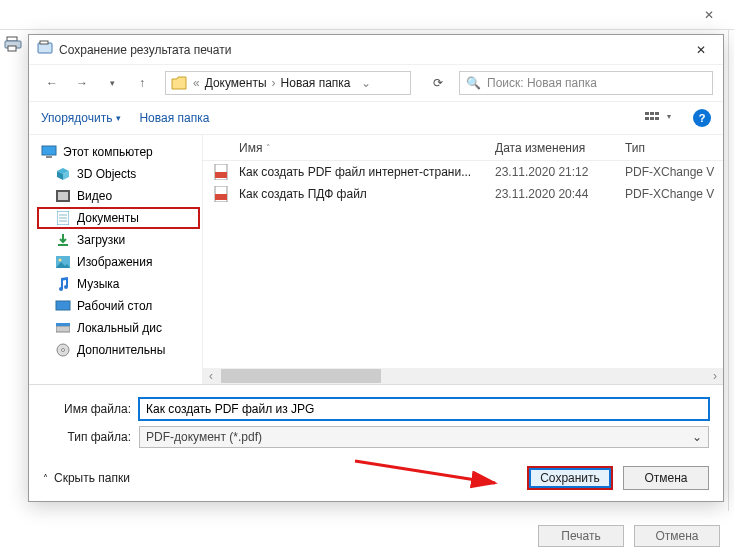 Image resolution: width=734 pixels, height=555 pixels. What do you see at coordinates (424, 437) in the screenshot?
I see `filetype-select: PDF-документ (*.pdf) ⌄` at bounding box center [424, 437].